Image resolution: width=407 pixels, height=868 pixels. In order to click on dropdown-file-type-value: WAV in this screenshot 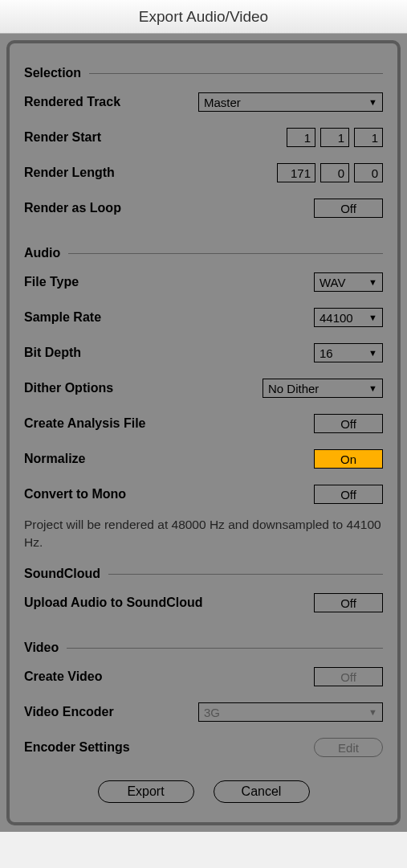, I will do `click(342, 283)`.